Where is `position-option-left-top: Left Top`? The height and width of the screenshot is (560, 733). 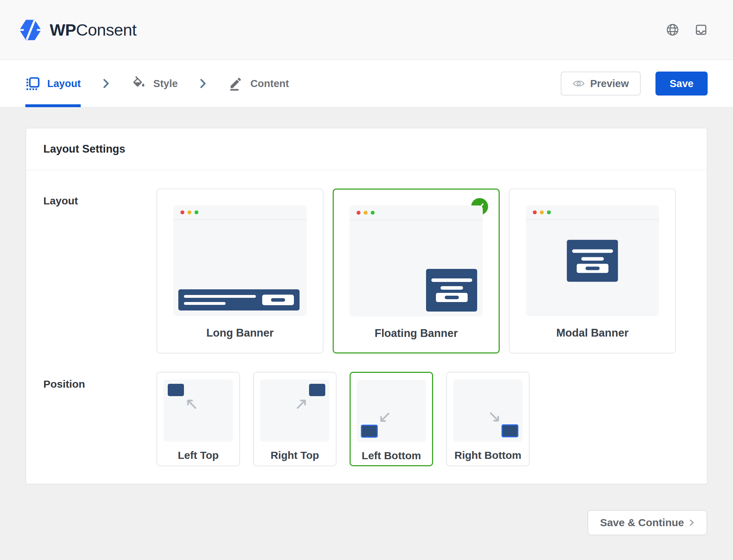
position-option-left-top: Left Top is located at coordinates (198, 419).